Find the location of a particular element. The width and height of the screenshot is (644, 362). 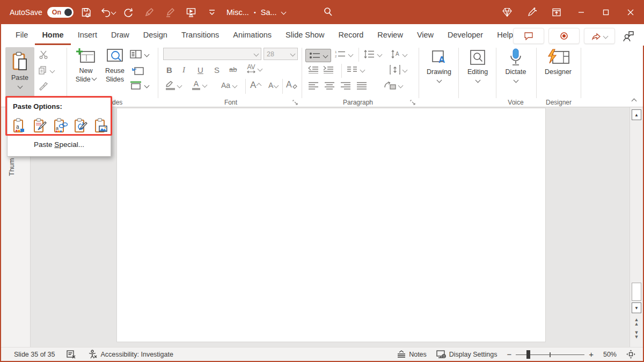

increase-indent-button is located at coordinates (328, 70).